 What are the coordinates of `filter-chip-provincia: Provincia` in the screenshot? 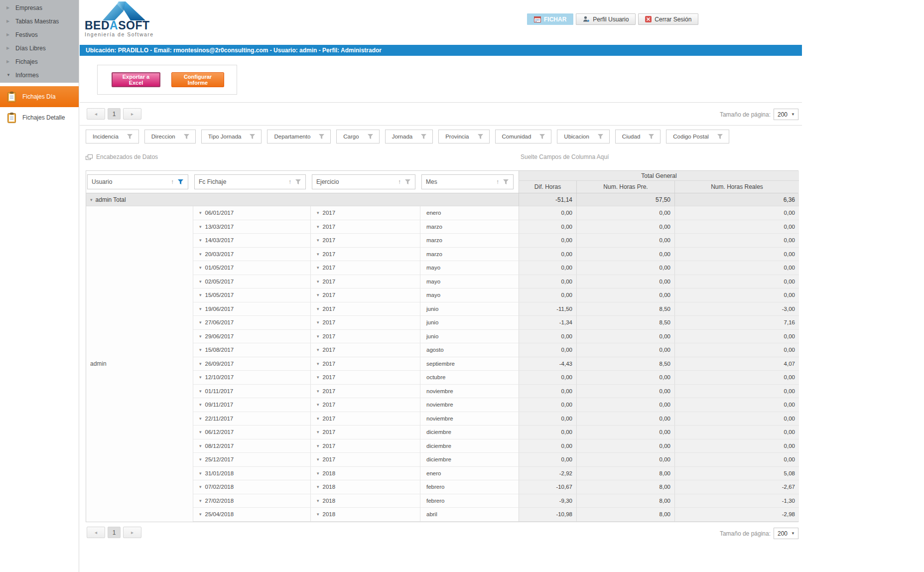 It's located at (464, 137).